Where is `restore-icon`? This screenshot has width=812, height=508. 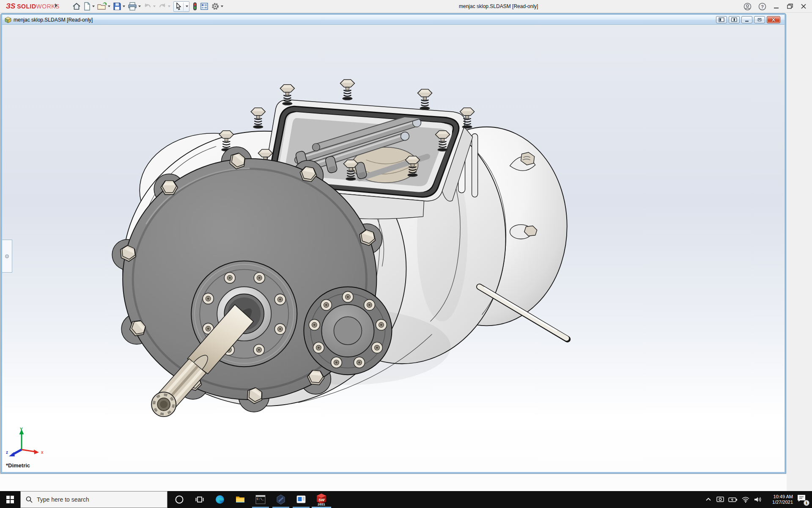
restore-icon is located at coordinates (790, 6).